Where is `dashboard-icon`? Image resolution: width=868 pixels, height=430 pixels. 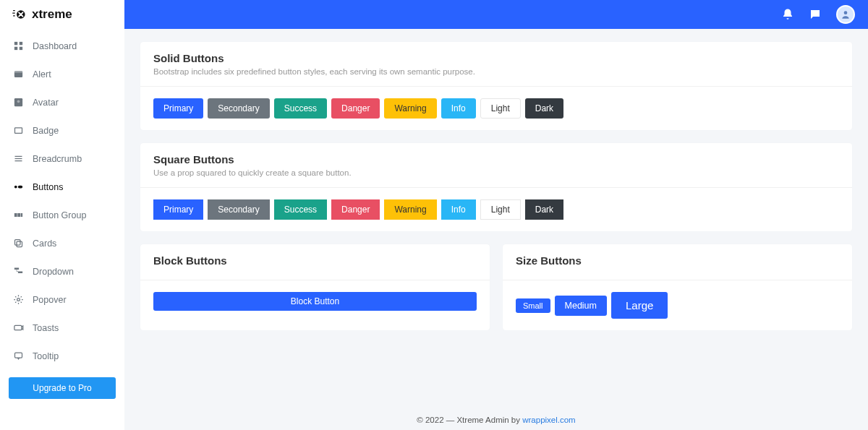 dashboard-icon is located at coordinates (19, 46).